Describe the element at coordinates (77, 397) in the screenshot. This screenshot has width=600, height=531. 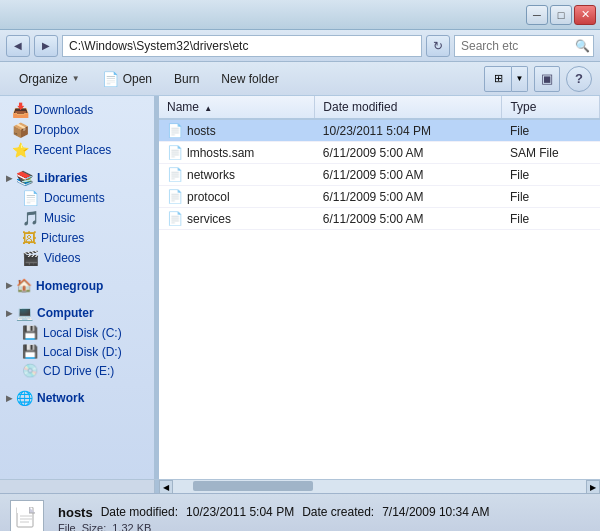
I see `sidebar-group-network: ▶ 🌐 Network` at that location.